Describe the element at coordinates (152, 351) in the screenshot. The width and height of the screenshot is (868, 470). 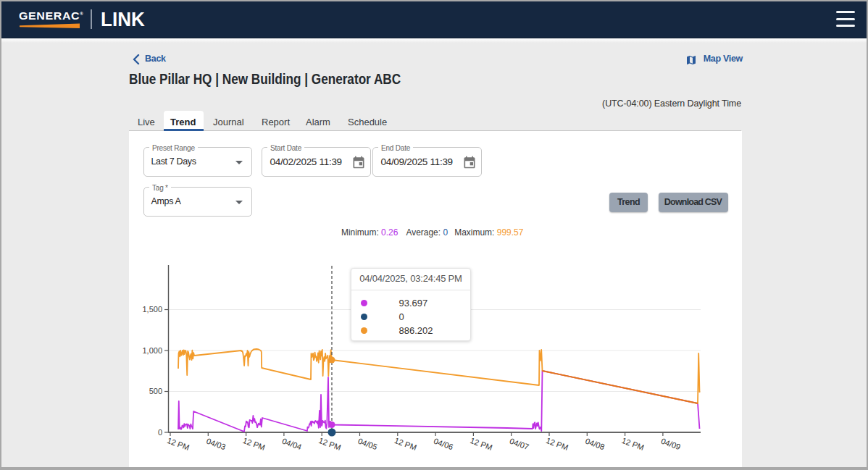
I see `svg-text: 1,000` at that location.